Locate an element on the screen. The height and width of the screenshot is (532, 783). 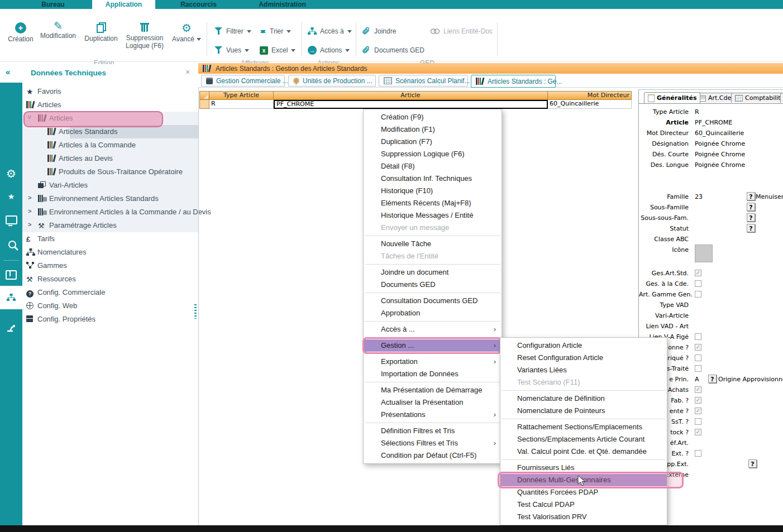
tree-item-favoris: Favoris is located at coordinates (111, 92).